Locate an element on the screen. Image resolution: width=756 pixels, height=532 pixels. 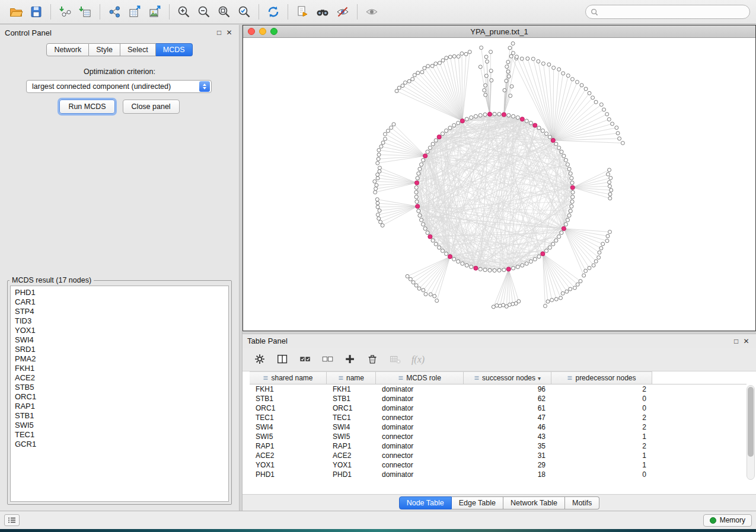
tab-network: Network is located at coordinates (68, 50).